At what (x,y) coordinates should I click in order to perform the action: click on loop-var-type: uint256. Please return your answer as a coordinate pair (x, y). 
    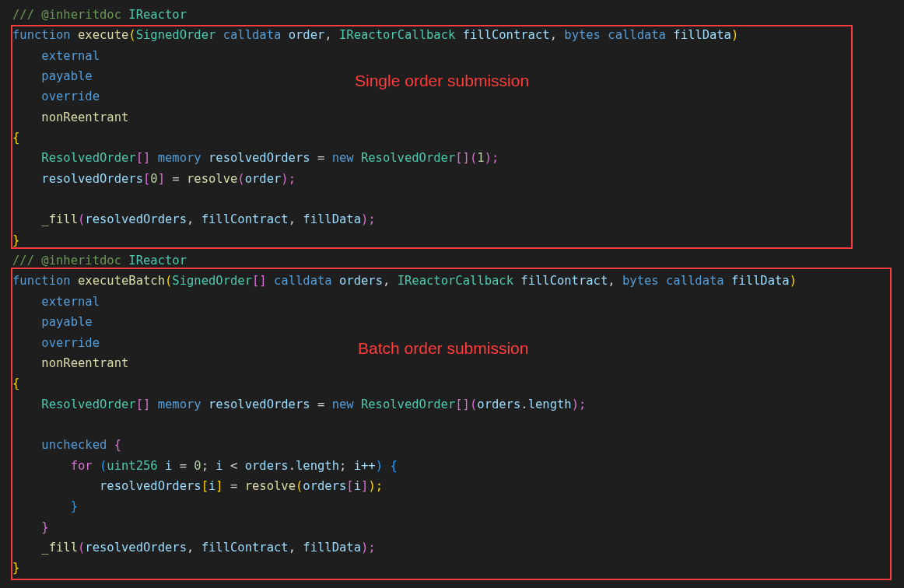
    Looking at the image, I should click on (132, 466).